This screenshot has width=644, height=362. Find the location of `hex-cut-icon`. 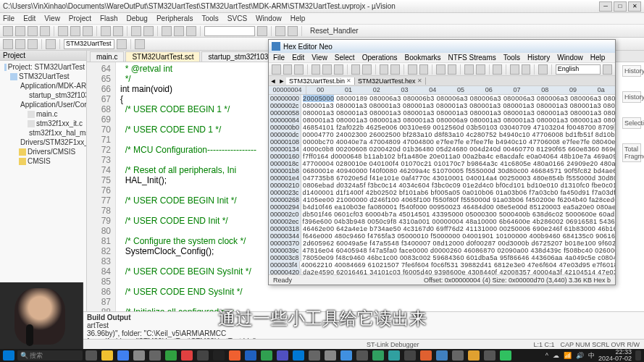

hex-cut-icon is located at coordinates (316, 70).